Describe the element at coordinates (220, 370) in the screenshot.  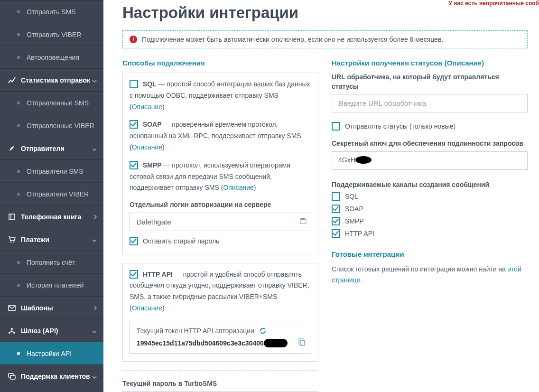
I see `divider` at that location.